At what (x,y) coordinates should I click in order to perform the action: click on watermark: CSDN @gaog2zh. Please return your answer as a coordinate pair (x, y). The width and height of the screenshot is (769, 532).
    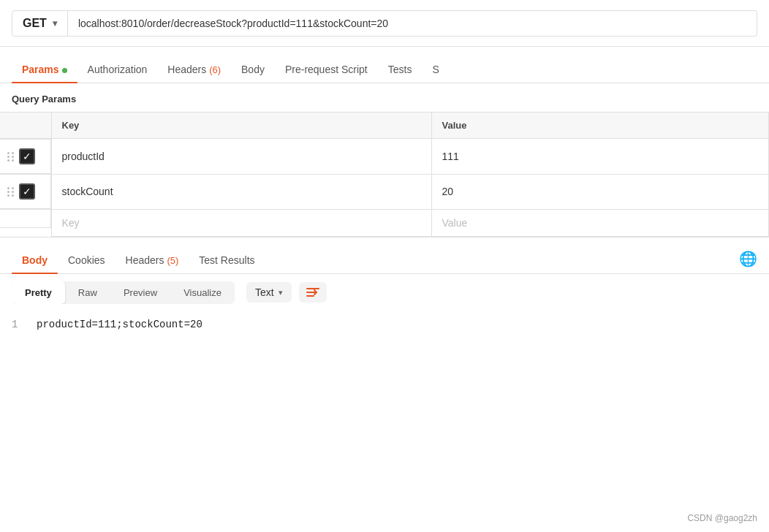
    Looking at the image, I should click on (722, 518).